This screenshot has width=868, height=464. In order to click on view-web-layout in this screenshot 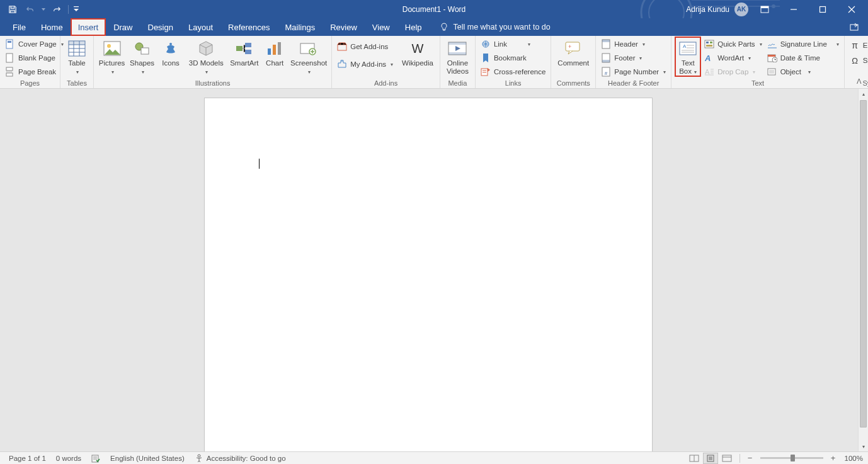, I will do `click(727, 458)`.